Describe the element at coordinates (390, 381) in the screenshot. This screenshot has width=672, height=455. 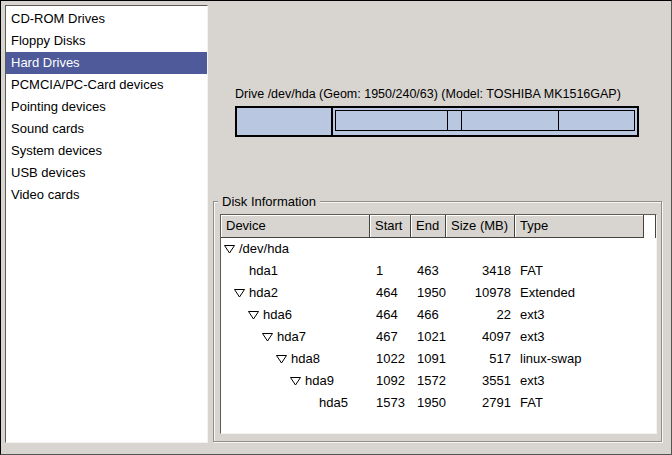
I see `start-value: 1092` at that location.